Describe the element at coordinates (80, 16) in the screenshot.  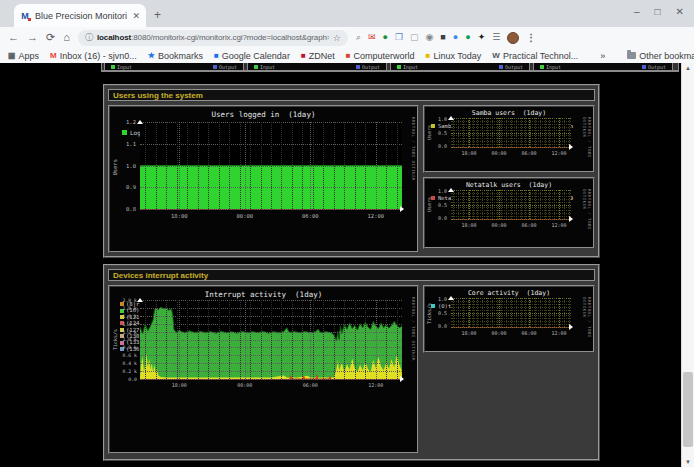
I see `browser-tab: M Blue Precision Monitorix ✕` at that location.